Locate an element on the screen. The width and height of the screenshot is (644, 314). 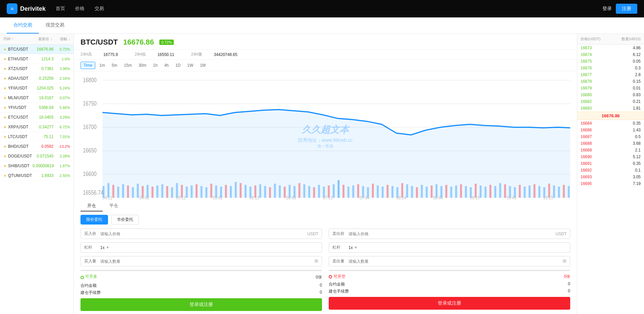
coin-name: SHIB/USDT is located at coordinates (20, 166).